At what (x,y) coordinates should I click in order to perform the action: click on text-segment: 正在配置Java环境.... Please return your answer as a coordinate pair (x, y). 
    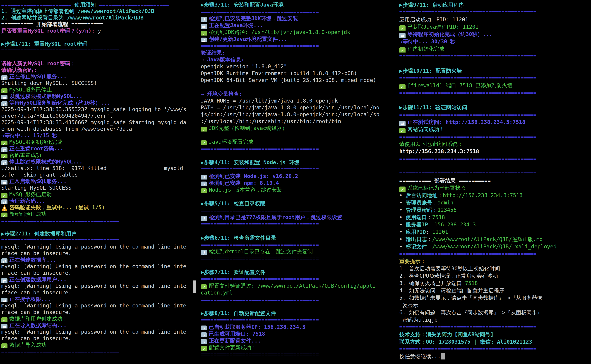
    Looking at the image, I should click on (236, 25).